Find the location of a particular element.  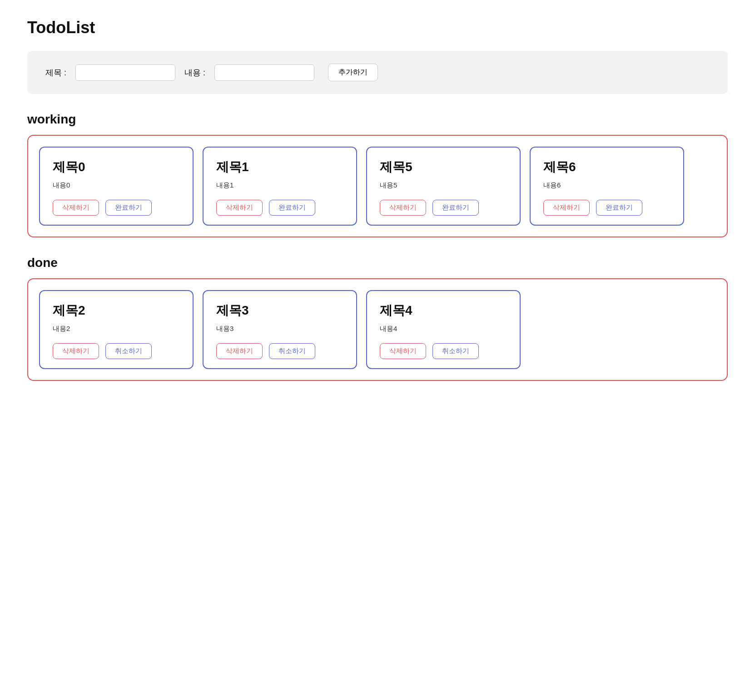

content-input is located at coordinates (264, 73).